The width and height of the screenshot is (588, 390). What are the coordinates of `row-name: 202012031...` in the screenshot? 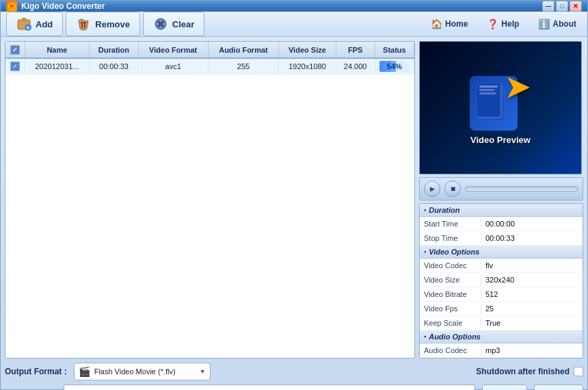 It's located at (57, 66).